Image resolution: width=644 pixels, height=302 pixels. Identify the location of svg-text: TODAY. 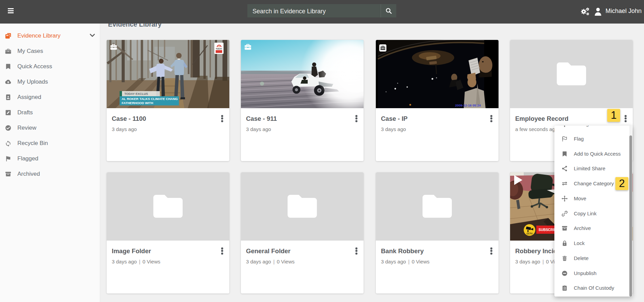
(219, 49).